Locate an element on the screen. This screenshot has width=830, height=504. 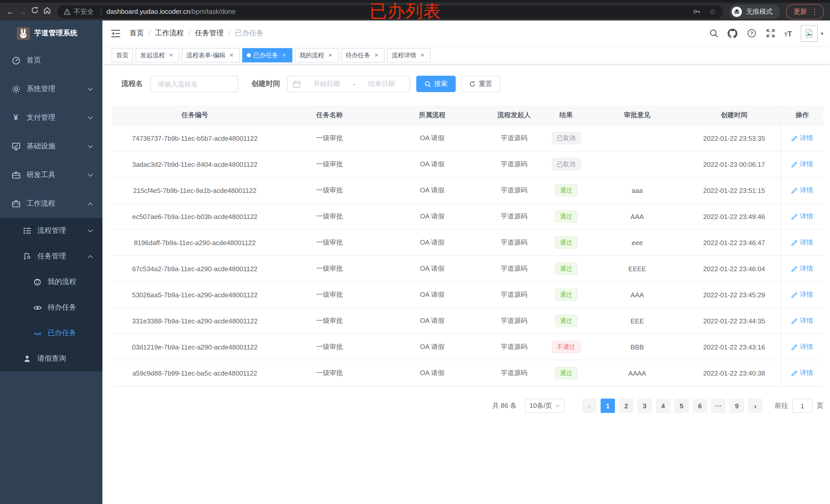
sidebar-item-leave-query: 请假查询 is located at coordinates (51, 359).